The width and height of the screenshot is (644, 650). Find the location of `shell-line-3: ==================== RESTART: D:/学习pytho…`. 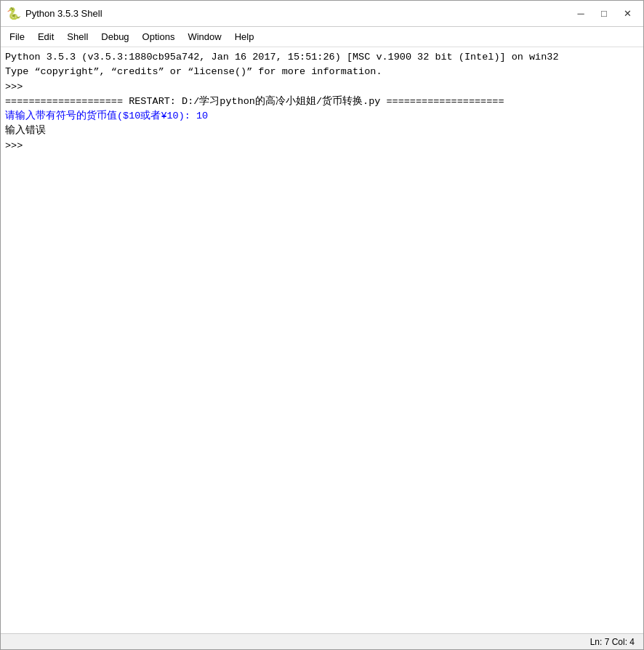

shell-line-3: ==================== RESTART: D:/学习pytho… is located at coordinates (322, 102).